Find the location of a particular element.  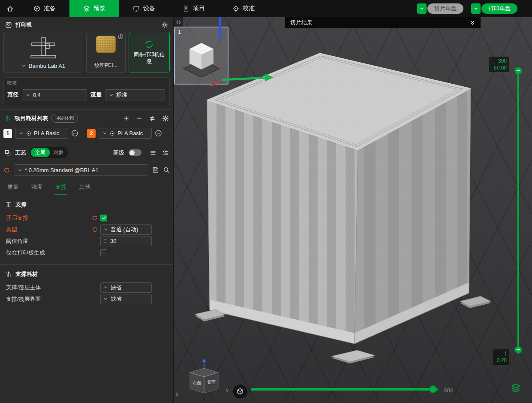

tab-preview: 预览 is located at coordinates (94, 9).